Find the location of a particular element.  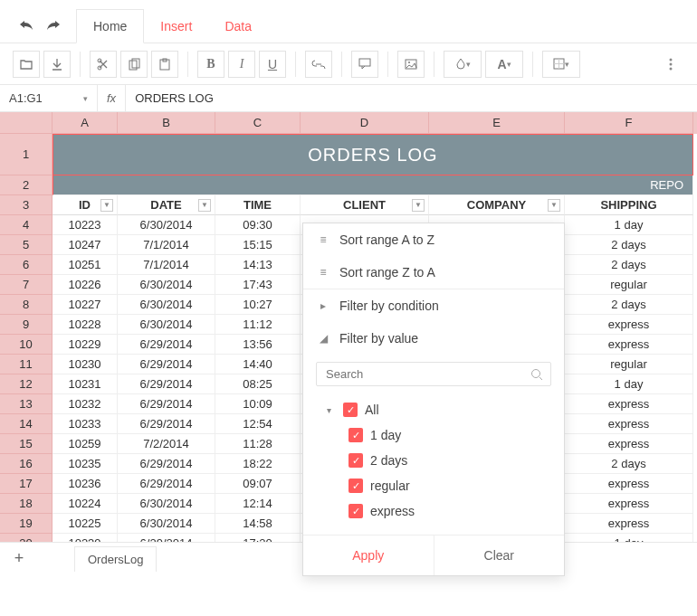

cell-time: 12:14 is located at coordinates (258, 504).